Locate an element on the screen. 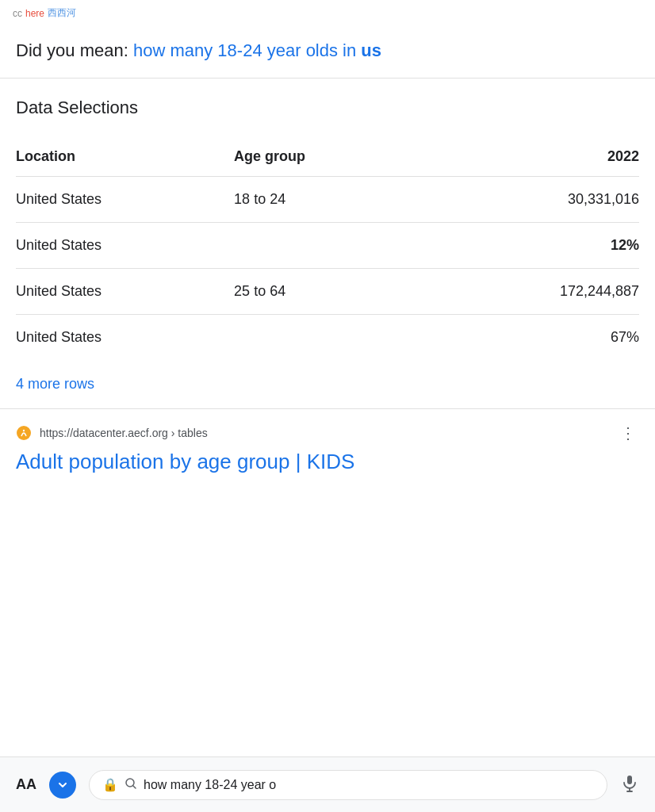 Image resolution: width=655 pixels, height=812 pixels. did-you-mean-link-text: how many 18-24 year olds in is located at coordinates (247, 51).